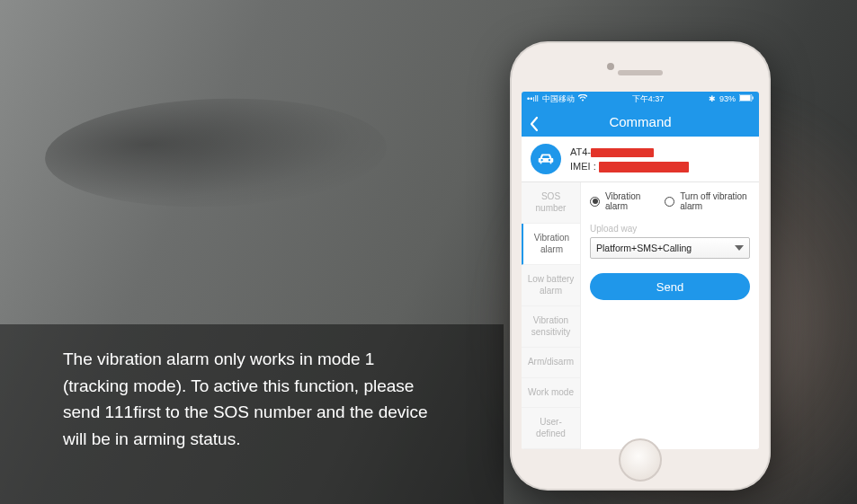 The width and height of the screenshot is (857, 504). I want to click on caption-text: The vibration alarm only works in mode 1…, so click(252, 399).